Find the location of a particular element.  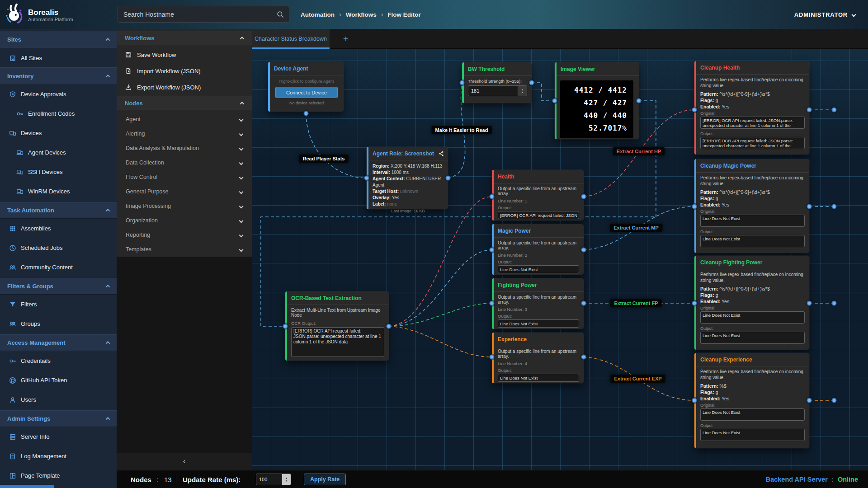

node-fighting-power: Fighting Power Output a specific line fr… is located at coordinates (538, 304).